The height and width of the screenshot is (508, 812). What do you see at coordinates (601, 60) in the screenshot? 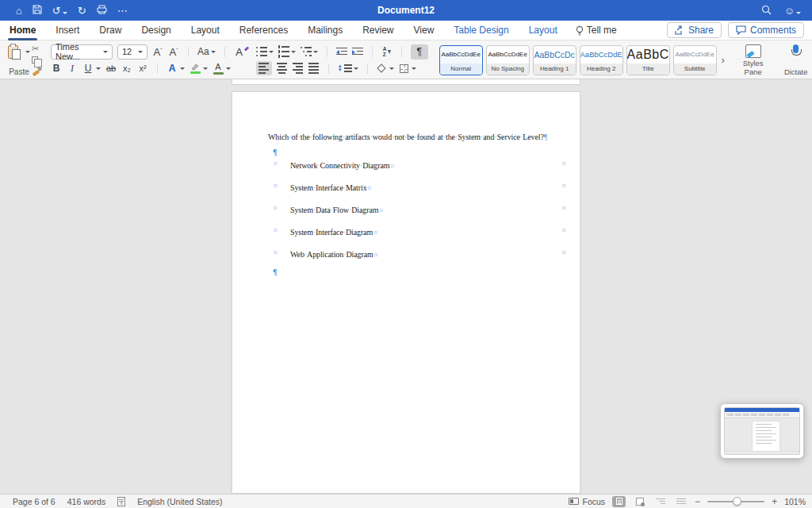
I see `style-heading-2: AaBbCcDdE Heading 2` at bounding box center [601, 60].